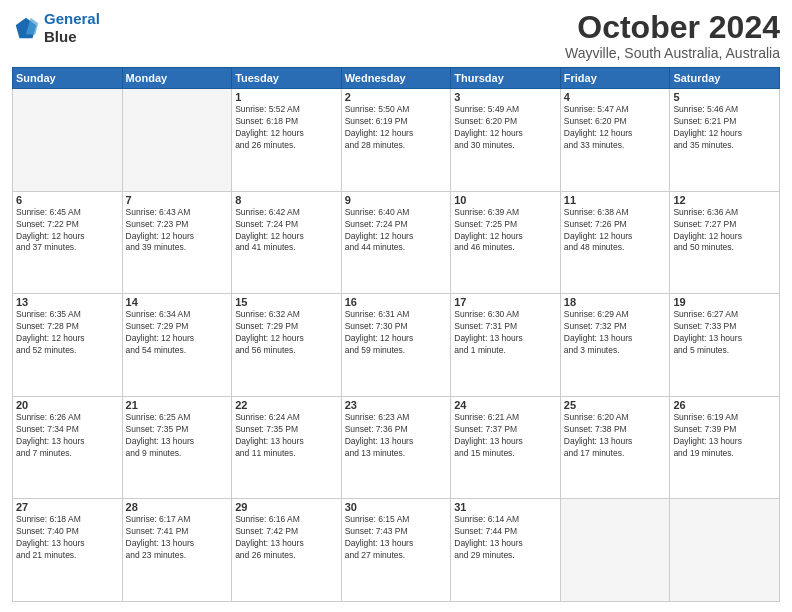 The width and height of the screenshot is (792, 612). What do you see at coordinates (287, 242) in the screenshot?
I see `calendar-cell: 8Sunrise: 6:42 AM Sunset: 7:24 PM Daylig…` at bounding box center [287, 242].